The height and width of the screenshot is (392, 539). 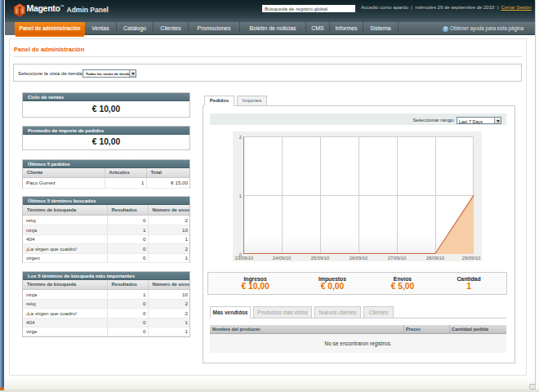 What do you see at coordinates (436, 258) in the screenshot?
I see `svg-text: 28/09/10` at bounding box center [436, 258].